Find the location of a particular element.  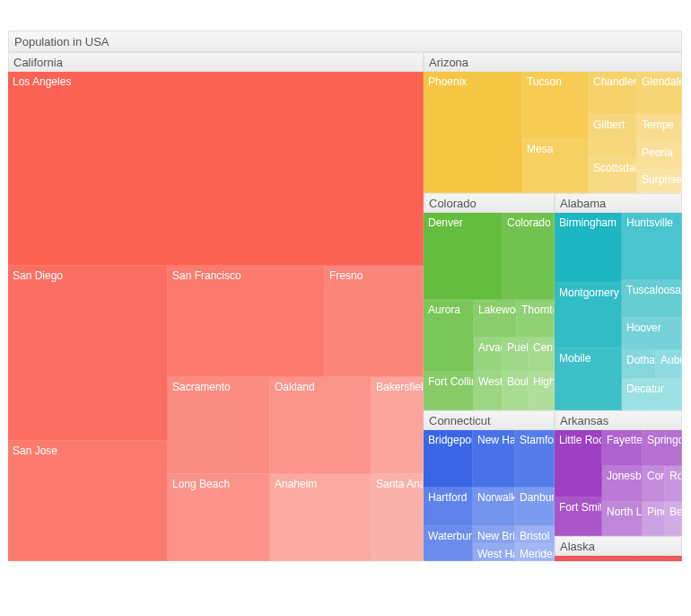

treemap-cell: Arvada is located at coordinates (488, 355).